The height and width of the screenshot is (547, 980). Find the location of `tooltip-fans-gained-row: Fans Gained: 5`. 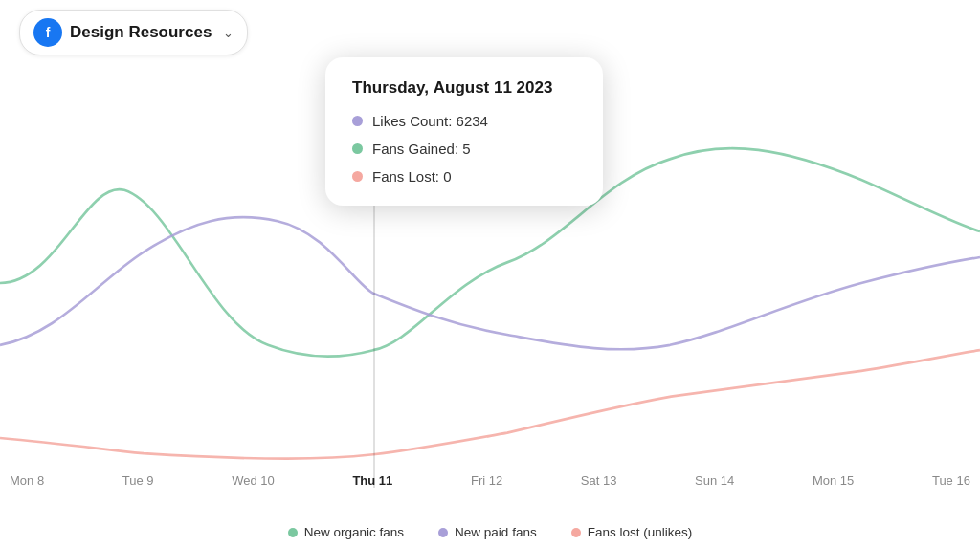

tooltip-fans-gained-row: Fans Gained: 5 is located at coordinates (464, 149).